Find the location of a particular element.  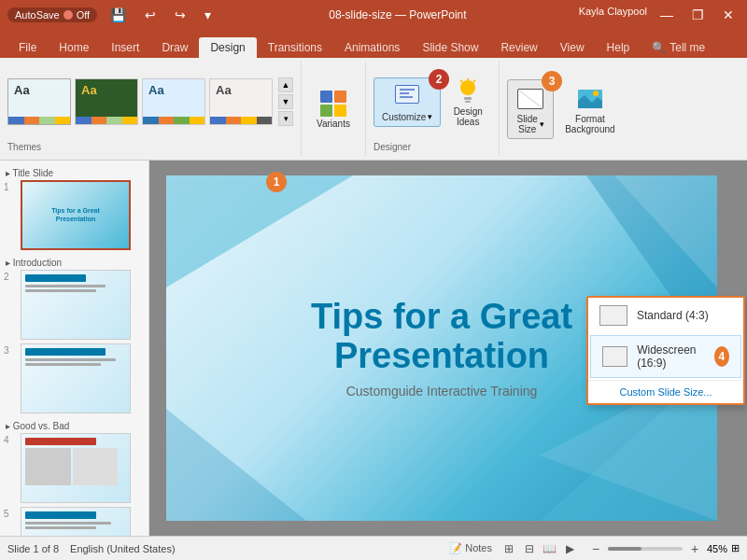

tab-review: Review is located at coordinates (519, 48).